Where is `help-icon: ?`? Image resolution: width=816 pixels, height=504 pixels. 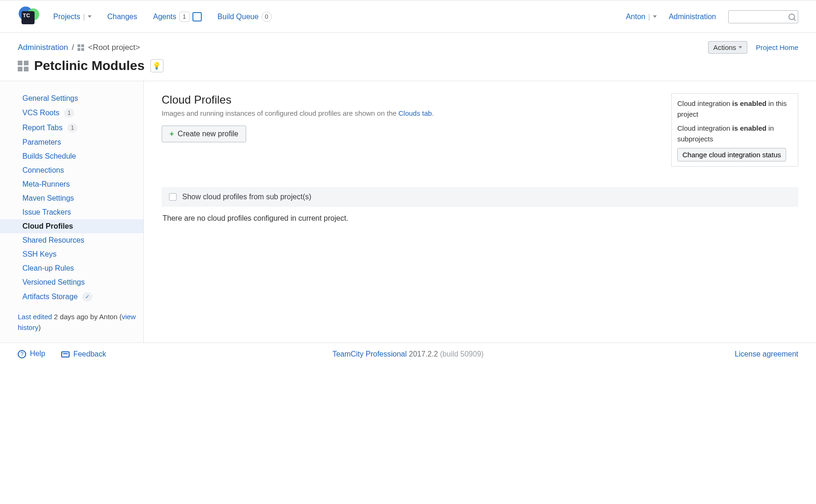
help-icon: ? is located at coordinates (22, 354).